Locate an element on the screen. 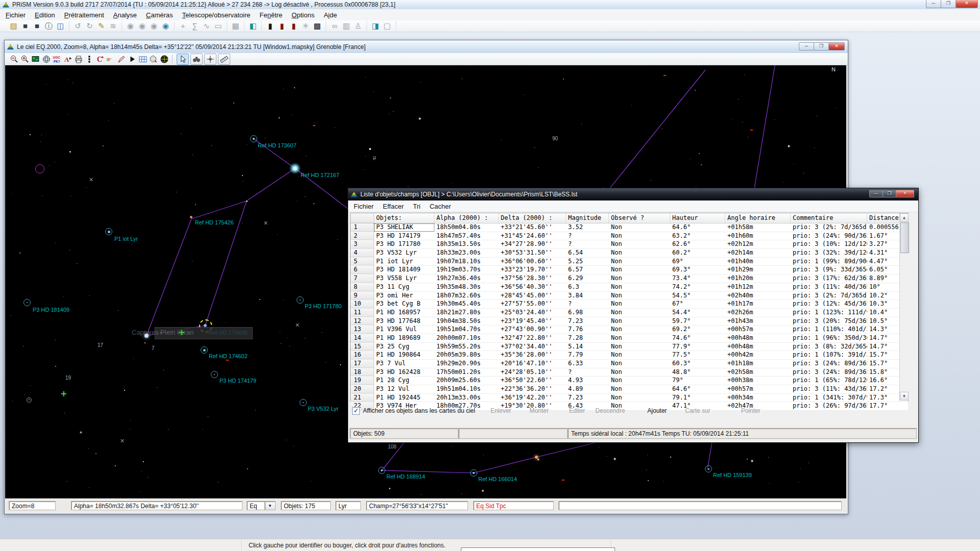  cell: +33°21'45.60'' is located at coordinates (532, 228).